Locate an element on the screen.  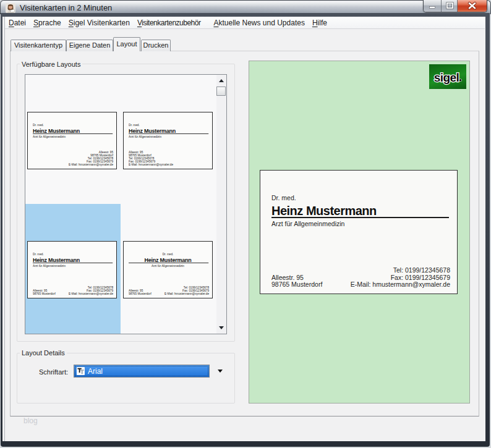
tab-eigene-daten: Eigene Daten is located at coordinates (90, 46).